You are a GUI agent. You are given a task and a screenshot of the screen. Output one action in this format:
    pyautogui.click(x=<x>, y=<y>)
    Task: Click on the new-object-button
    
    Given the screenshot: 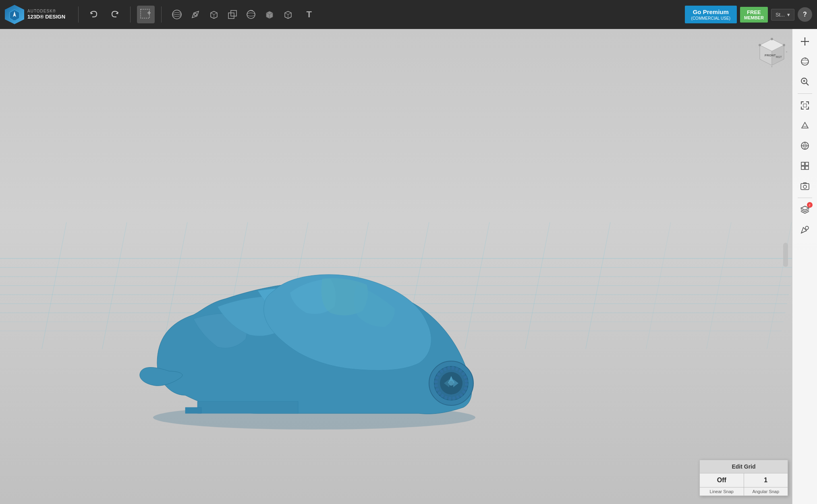 What is the action you would take?
    pyautogui.click(x=146, y=14)
    